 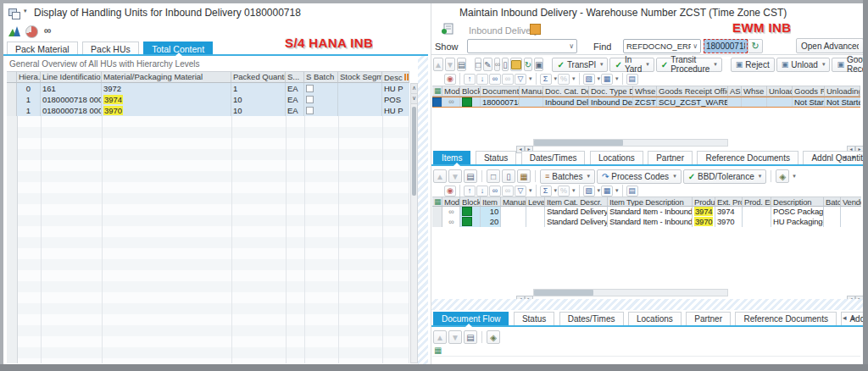 What do you see at coordinates (726, 46) in the screenshot?
I see `find-value-input` at bounding box center [726, 46].